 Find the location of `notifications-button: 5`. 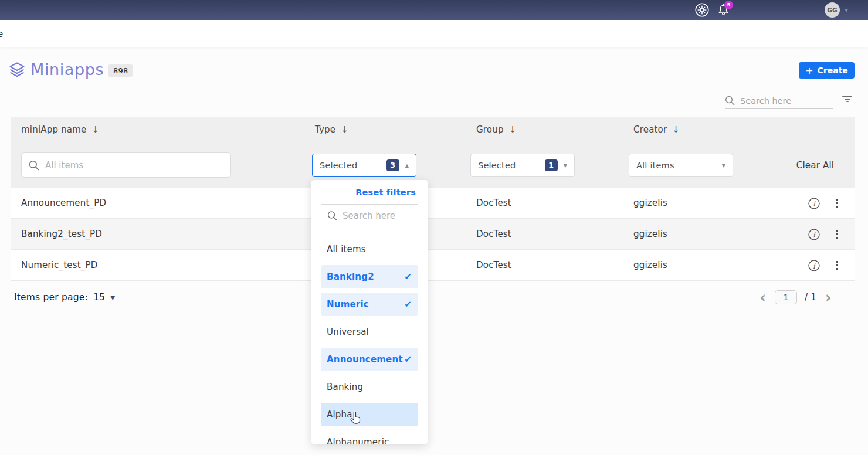

notifications-button: 5 is located at coordinates (723, 11).